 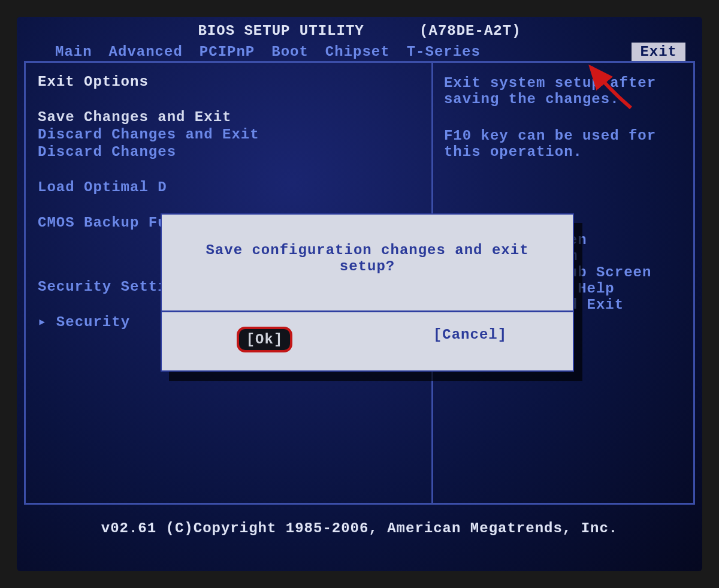 What do you see at coordinates (229, 117) in the screenshot?
I see `option-save-changes-and-exit: Save Changes and Exit` at bounding box center [229, 117].